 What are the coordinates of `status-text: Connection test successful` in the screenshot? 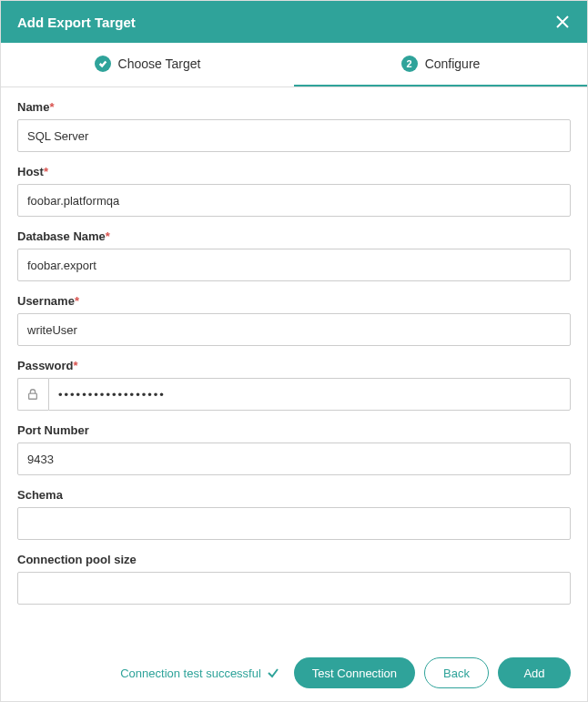 It's located at (191, 674).